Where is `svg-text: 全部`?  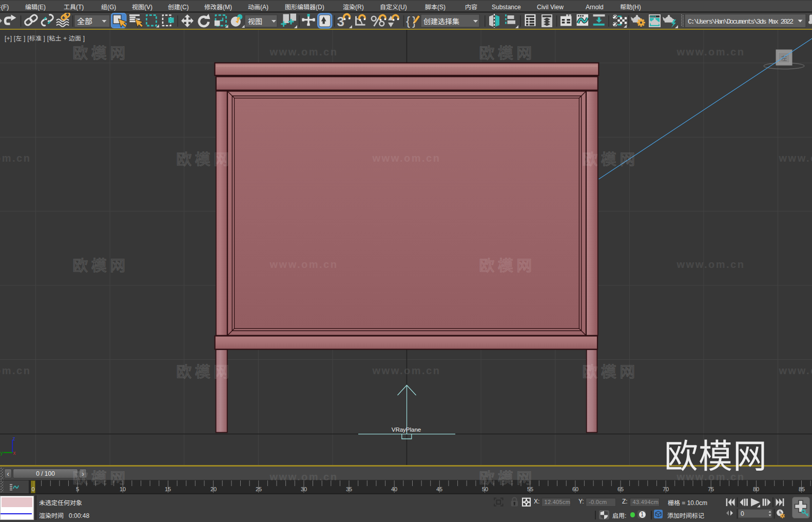 svg-text: 全部 is located at coordinates (85, 21).